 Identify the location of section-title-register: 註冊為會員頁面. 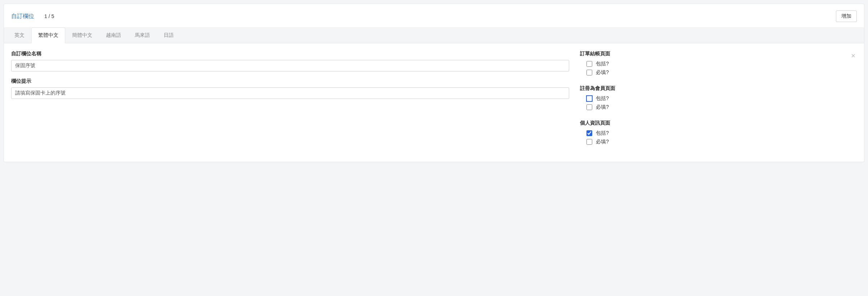
(718, 88).